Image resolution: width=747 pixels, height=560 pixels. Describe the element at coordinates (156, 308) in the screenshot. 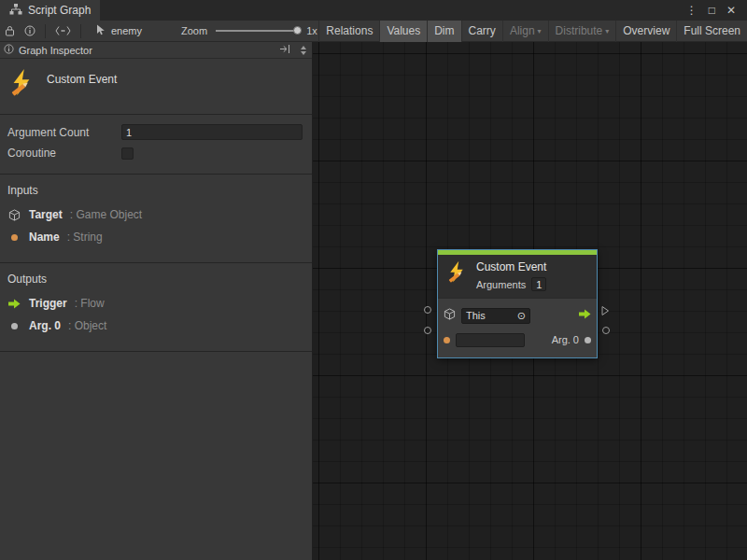

I see `outputs-section: Outputs Trigger : Flow Arg. 0 : Object` at that location.